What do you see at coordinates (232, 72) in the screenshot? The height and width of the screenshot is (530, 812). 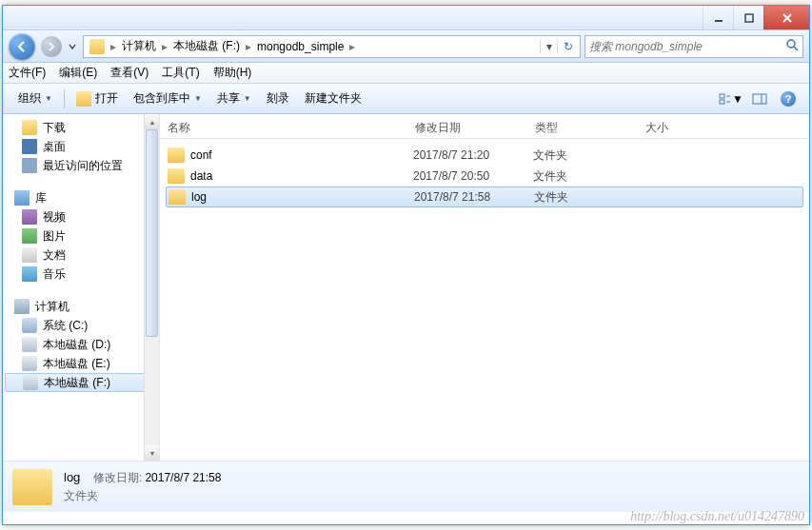 I see `menu-help: 帮助(H)` at bounding box center [232, 72].